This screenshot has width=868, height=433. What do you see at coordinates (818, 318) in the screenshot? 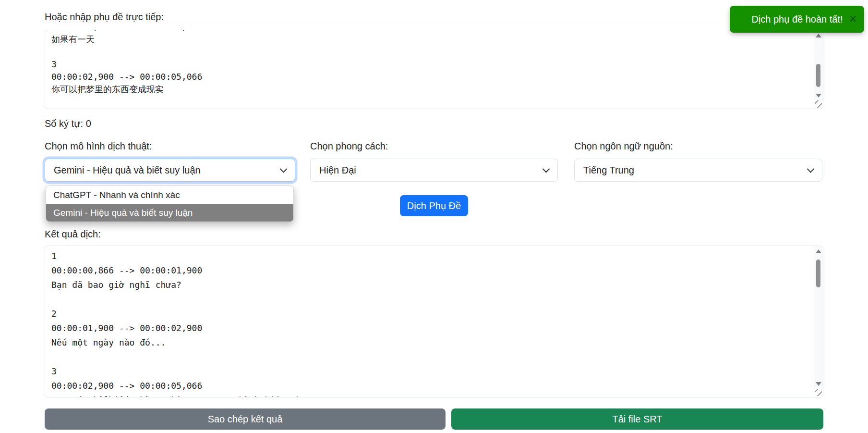
I see `result-scrollbar` at bounding box center [818, 318].